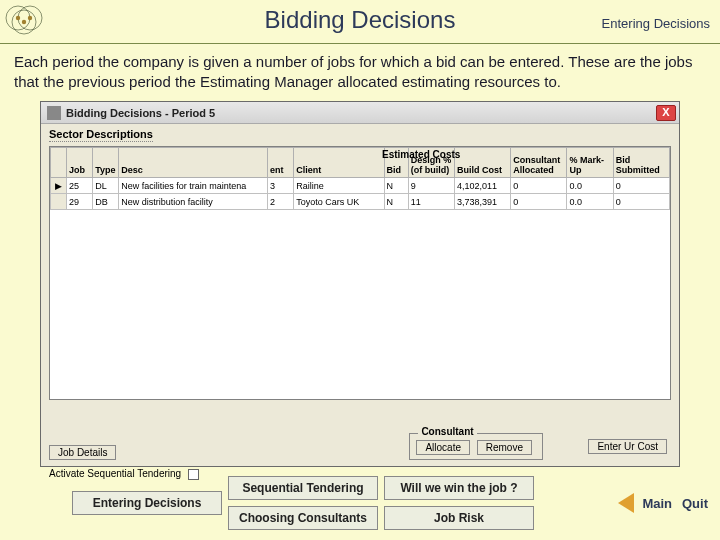 Image resolution: width=720 pixels, height=540 pixels. Describe the element at coordinates (482, 186) in the screenshot. I see `cell-build: 4,102,011` at that location.